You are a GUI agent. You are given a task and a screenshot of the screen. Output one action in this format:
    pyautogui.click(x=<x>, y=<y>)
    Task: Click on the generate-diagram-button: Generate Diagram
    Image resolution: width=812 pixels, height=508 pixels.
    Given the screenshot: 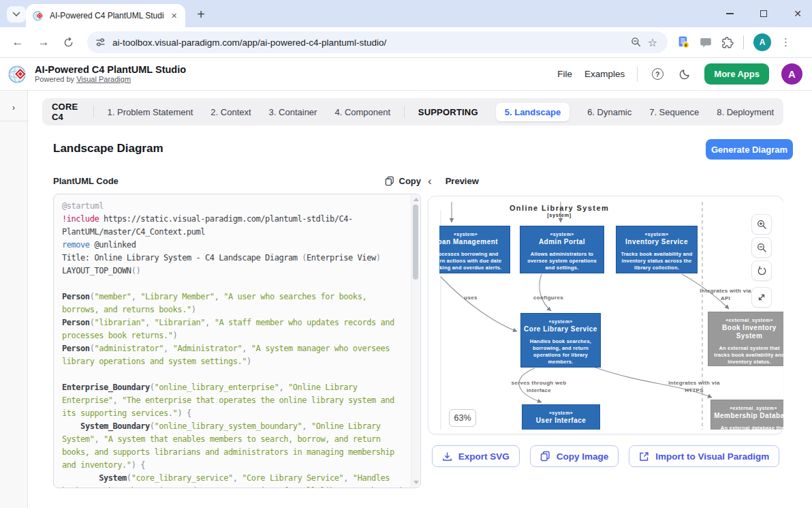 What is the action you would take?
    pyautogui.click(x=749, y=149)
    